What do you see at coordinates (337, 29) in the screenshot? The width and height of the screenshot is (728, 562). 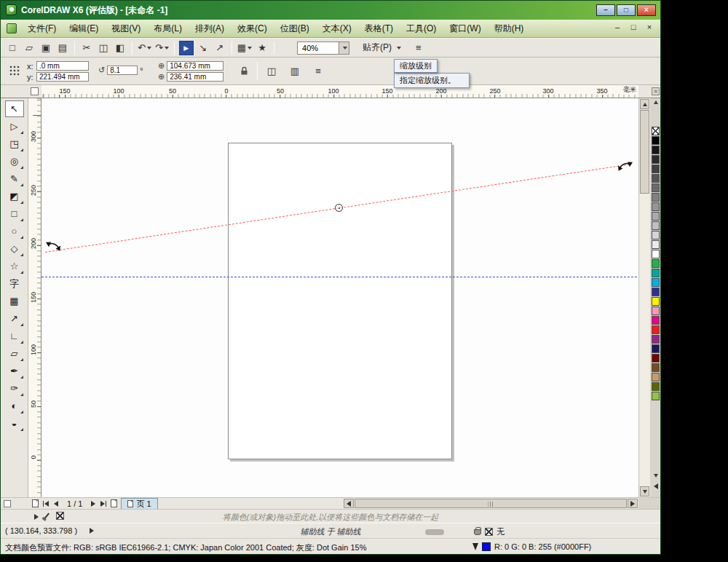 I see `menu-item-7: 文本(X)` at bounding box center [337, 29].